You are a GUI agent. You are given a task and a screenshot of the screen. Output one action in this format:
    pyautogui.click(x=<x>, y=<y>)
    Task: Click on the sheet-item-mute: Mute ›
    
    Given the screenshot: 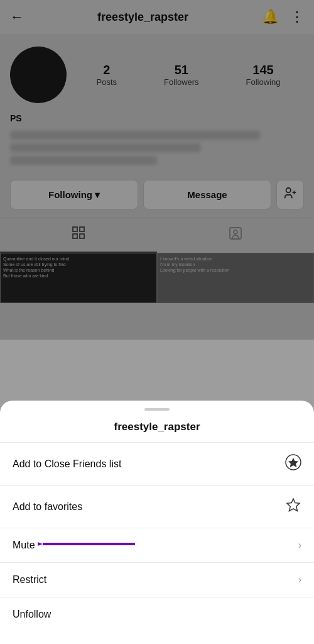 What is the action you would take?
    pyautogui.click(x=157, y=545)
    